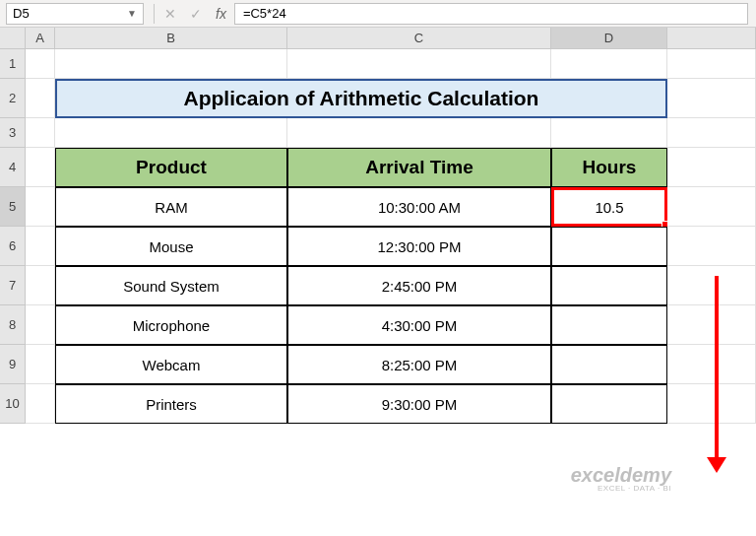 Image resolution: width=756 pixels, height=536 pixels. I want to click on row-head-1: 1, so click(13, 64).